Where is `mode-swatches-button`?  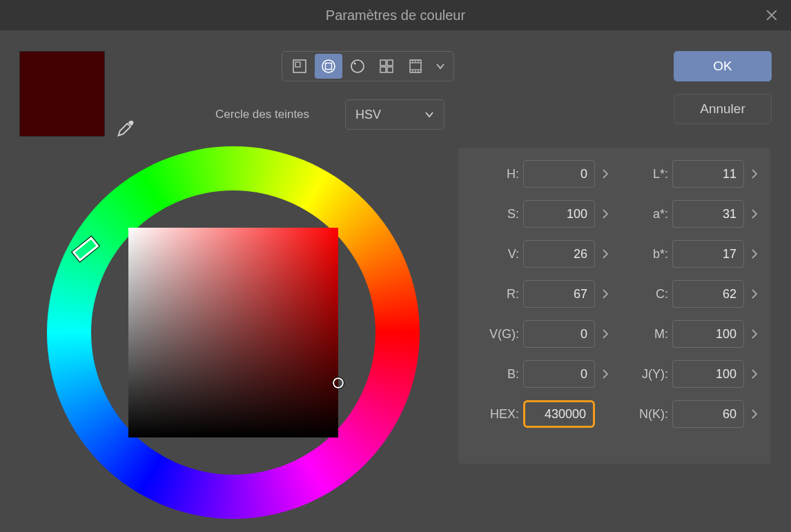 mode-swatches-button is located at coordinates (387, 66).